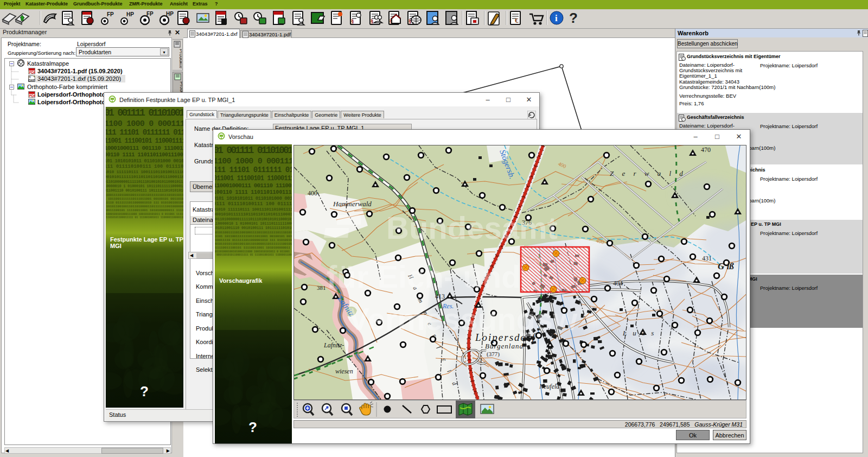 This screenshot has height=457, width=868. Describe the element at coordinates (144, 206) in the screenshot. I see `svg-text:110101100100110110100001101111: 1101011001001101101000011011111110010000…` at that location.